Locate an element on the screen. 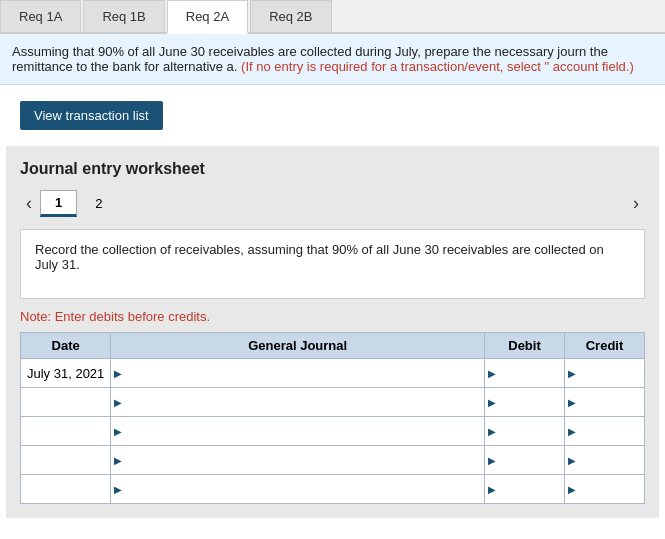  row1-credit-input is located at coordinates (612, 373).